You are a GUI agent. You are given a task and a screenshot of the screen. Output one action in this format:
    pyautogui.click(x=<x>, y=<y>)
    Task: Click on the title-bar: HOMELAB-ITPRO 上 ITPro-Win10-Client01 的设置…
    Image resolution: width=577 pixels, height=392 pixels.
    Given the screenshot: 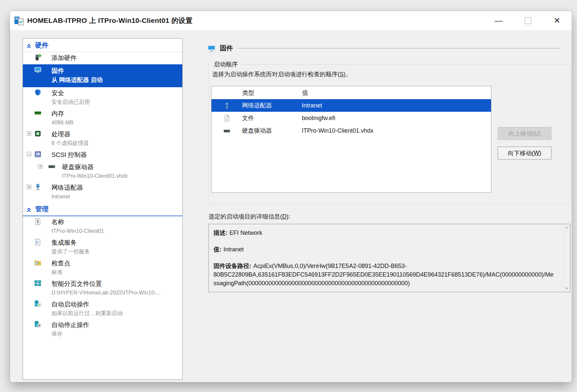 What is the action you would take?
    pyautogui.click(x=291, y=21)
    